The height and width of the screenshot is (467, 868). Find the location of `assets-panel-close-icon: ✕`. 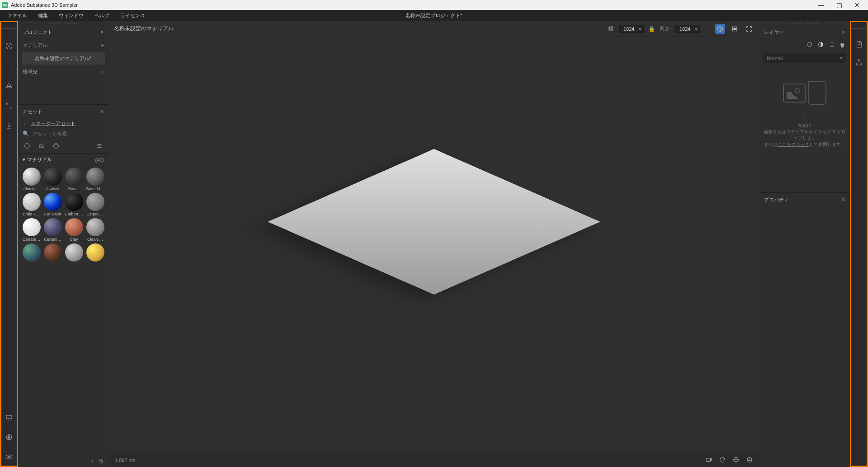

assets-panel-close-icon: ✕ is located at coordinates (102, 112).